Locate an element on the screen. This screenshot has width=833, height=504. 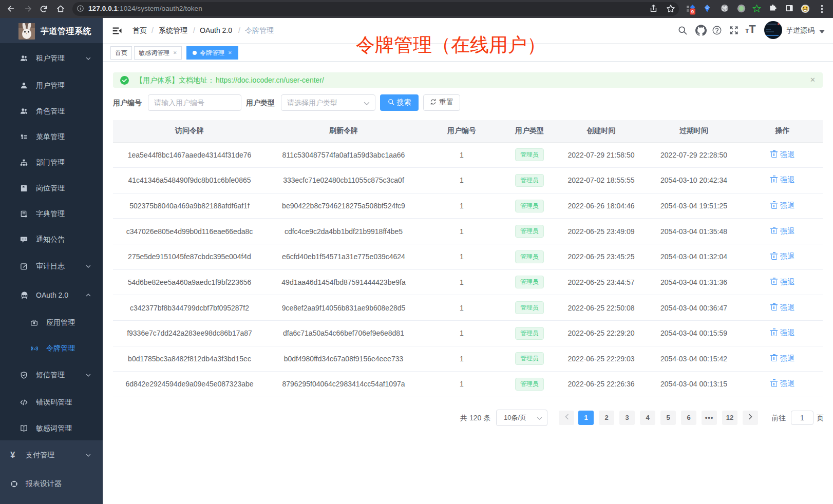
svg-text: 9 is located at coordinates (692, 11).